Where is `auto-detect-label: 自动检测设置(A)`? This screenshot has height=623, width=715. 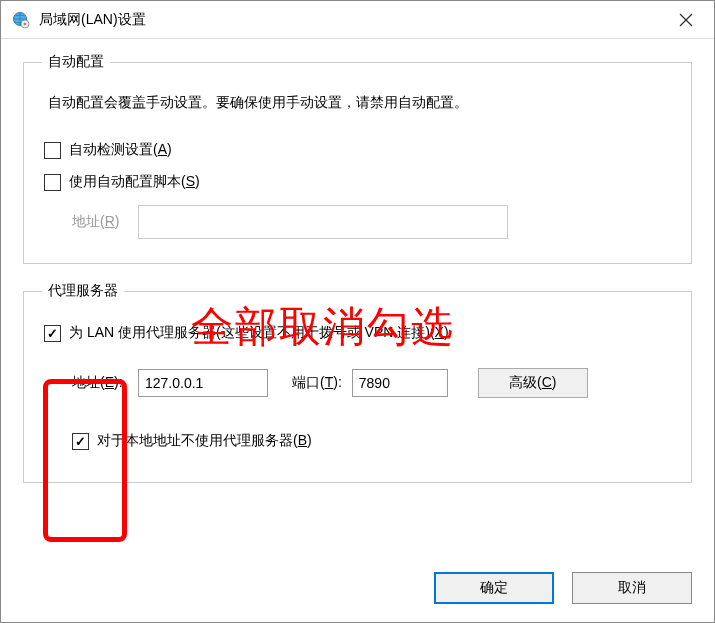
auto-detect-label: 自动检测设置(A) is located at coordinates (120, 150).